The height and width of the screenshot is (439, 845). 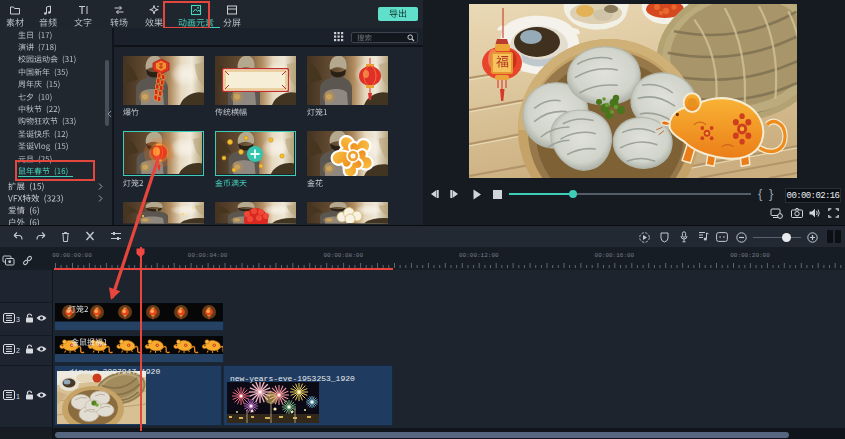 What do you see at coordinates (18, 320) in the screenshot?
I see `svg-text: 3` at bounding box center [18, 320].